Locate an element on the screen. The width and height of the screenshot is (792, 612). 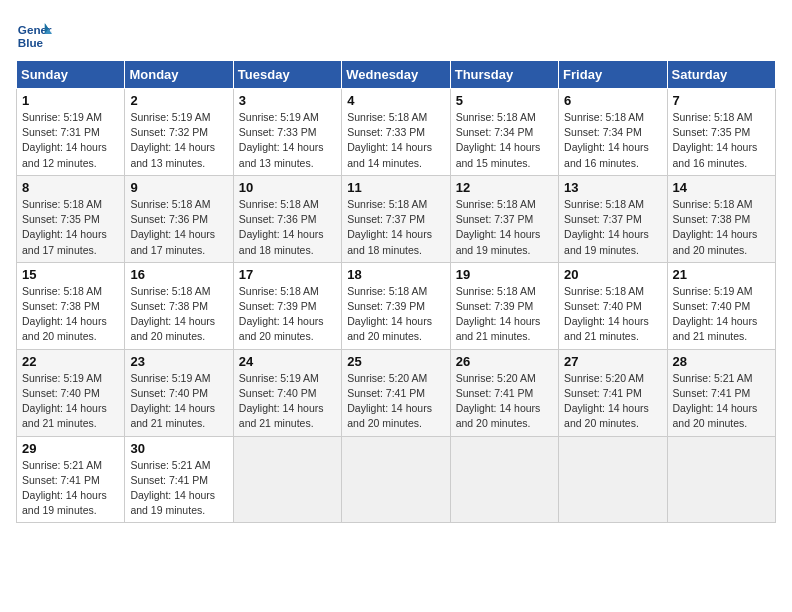
day-number: 17 is located at coordinates (288, 274).